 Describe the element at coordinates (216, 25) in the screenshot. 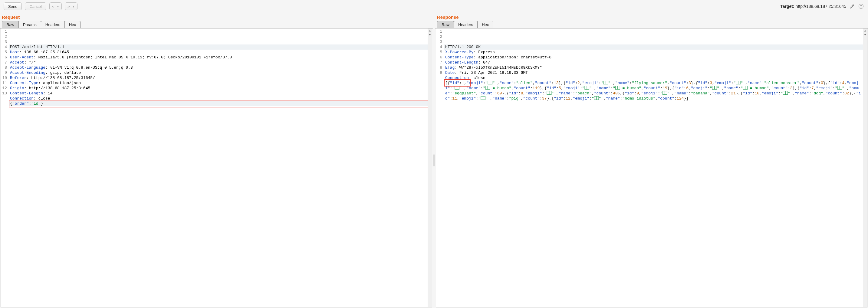

I see `request-tabs: RawParamsHeadersHex` at that location.